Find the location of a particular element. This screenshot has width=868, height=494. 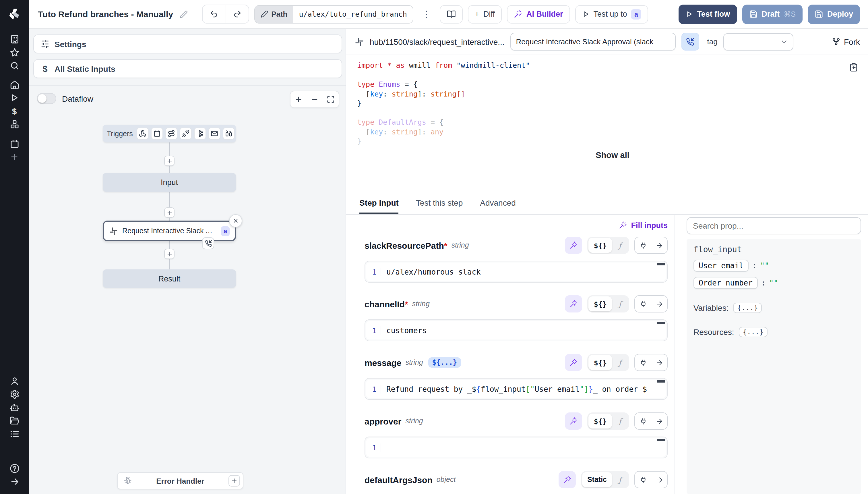

sidebar-item-home is located at coordinates (14, 84).